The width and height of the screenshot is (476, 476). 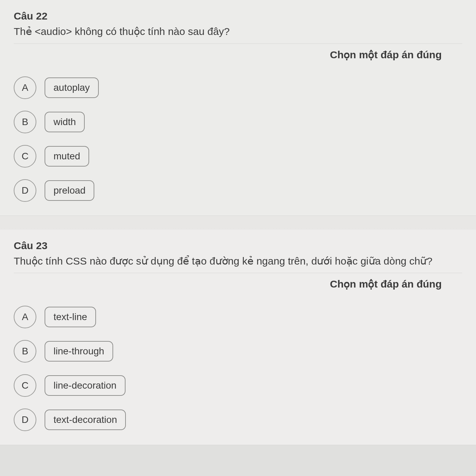 I want to click on option-row-D: D text-decoration, so click(x=238, y=420).